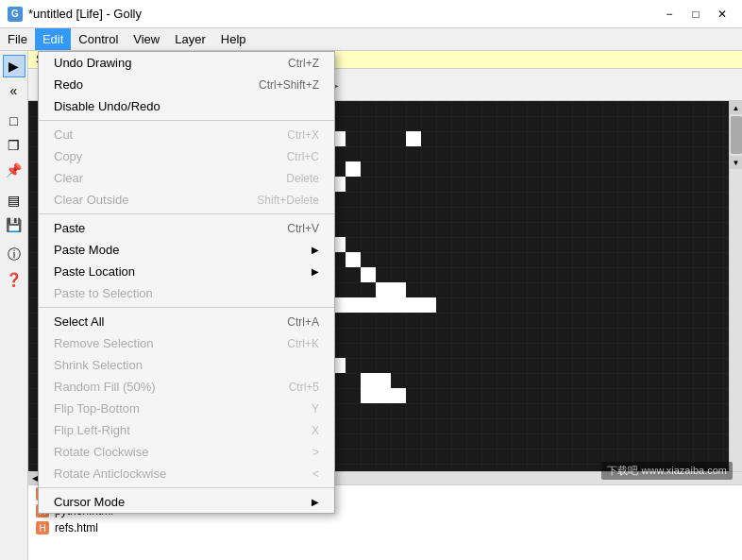 The image size is (742, 560). Describe the element at coordinates (187, 178) in the screenshot. I see `menu-clear: Clear Delete` at that location.